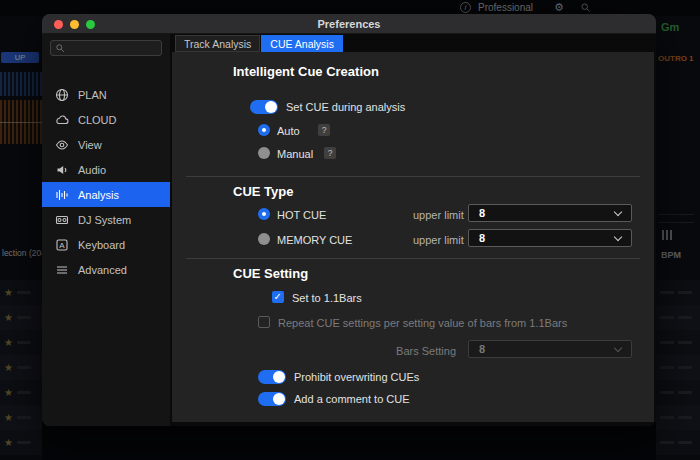 This screenshot has width=700, height=460. Describe the element at coordinates (330, 153) in the screenshot. I see `manual-help-icon: ?` at that location.